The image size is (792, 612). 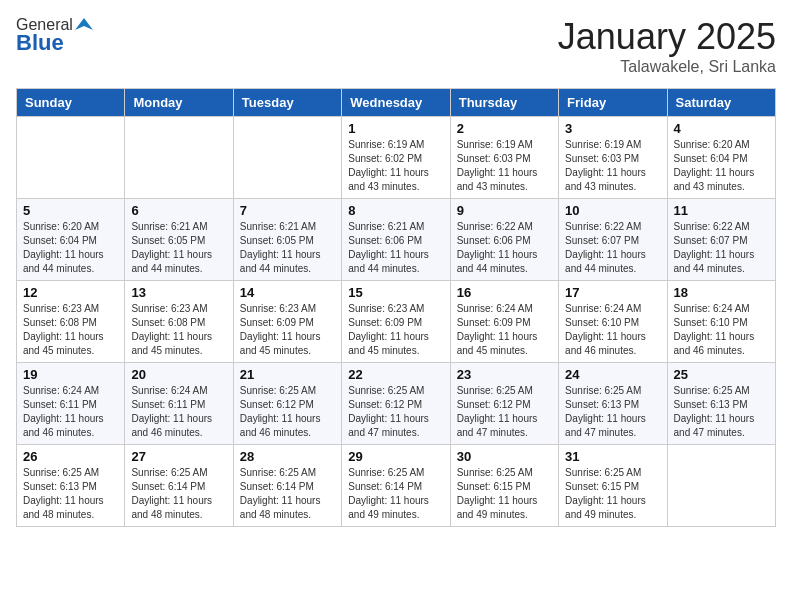 What do you see at coordinates (721, 404) in the screenshot?
I see `calendar-cell: 25Sunrise: 6:25 AM Sunset: 6:13 PM Dayli…` at bounding box center [721, 404].